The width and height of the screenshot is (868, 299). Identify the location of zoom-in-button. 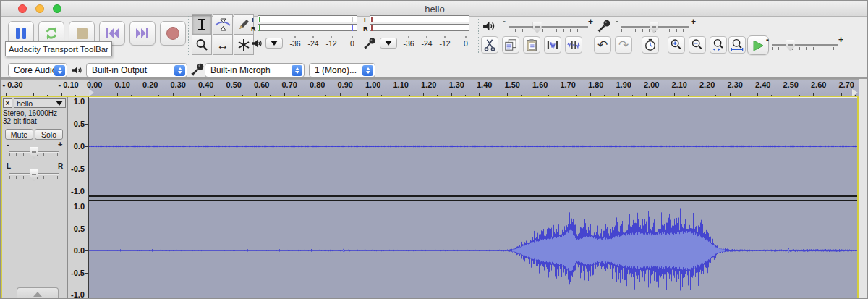
(676, 45).